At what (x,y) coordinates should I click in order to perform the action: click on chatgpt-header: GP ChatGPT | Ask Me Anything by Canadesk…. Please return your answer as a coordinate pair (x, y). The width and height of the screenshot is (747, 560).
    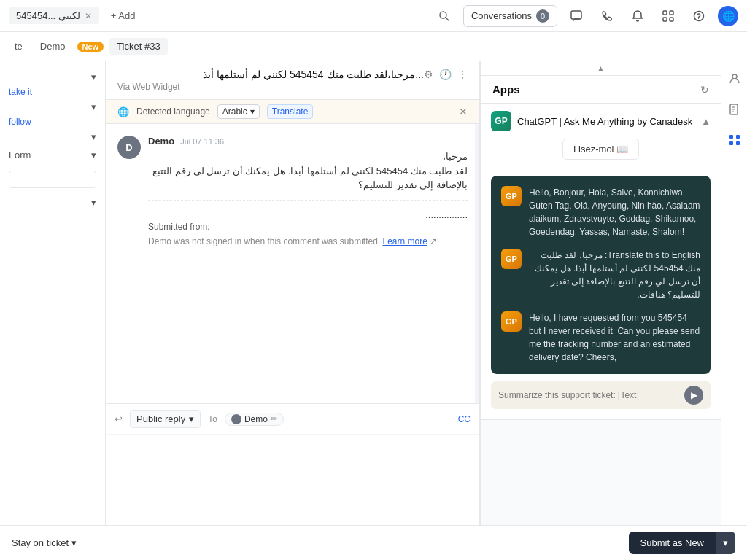
    Looking at the image, I should click on (601, 121).